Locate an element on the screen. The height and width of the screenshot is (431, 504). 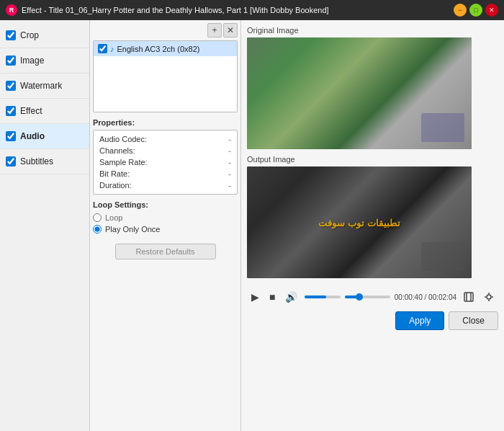
output-image-label: Output Image is located at coordinates (373, 159).